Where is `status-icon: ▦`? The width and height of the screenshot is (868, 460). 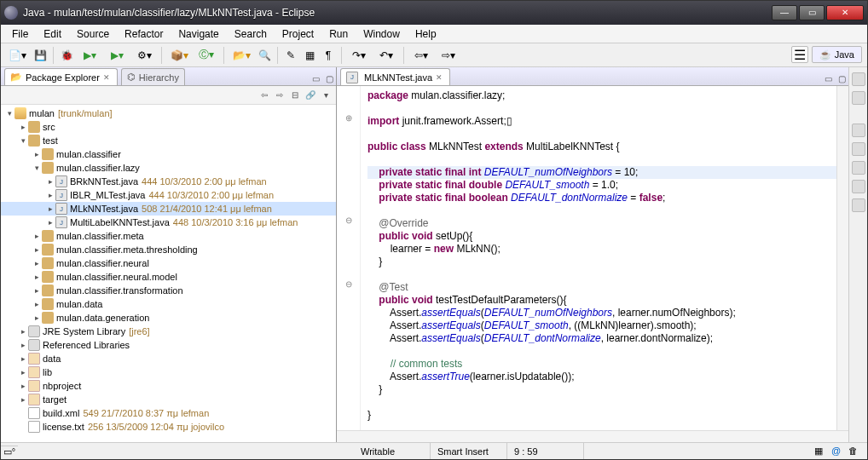 status-icon: ▦ is located at coordinates (820, 451).